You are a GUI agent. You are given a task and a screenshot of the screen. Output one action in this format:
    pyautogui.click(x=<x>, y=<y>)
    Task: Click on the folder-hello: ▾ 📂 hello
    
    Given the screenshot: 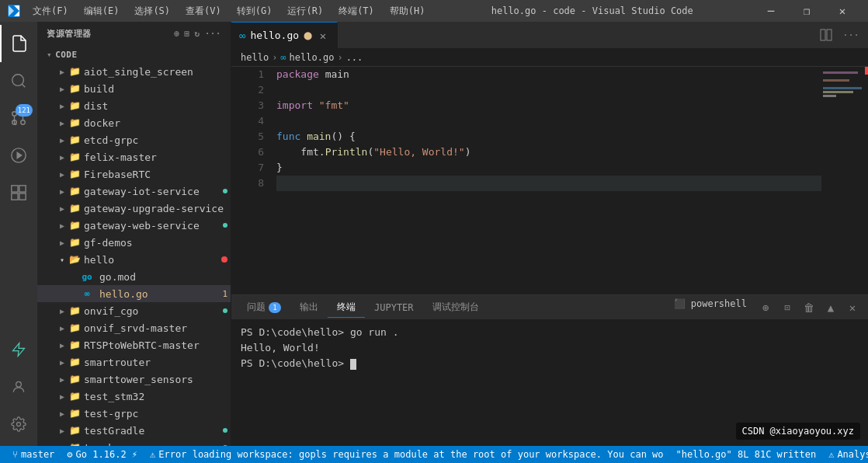 What is the action you would take?
    pyautogui.click(x=134, y=259)
    